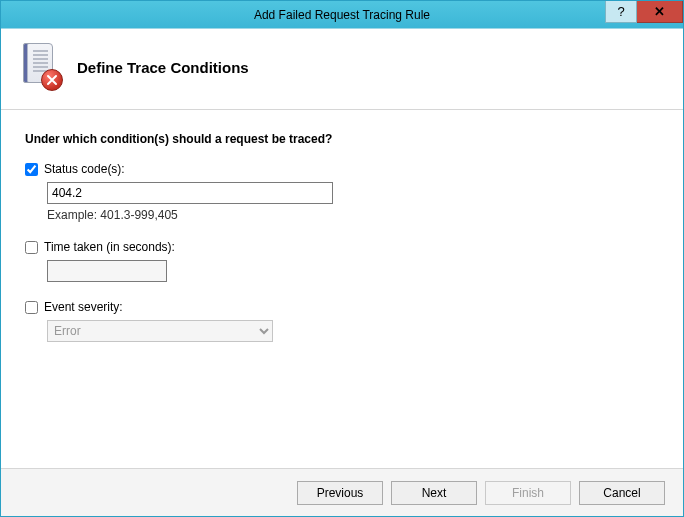 This screenshot has height=517, width=684. What do you see at coordinates (434, 493) in the screenshot?
I see `next-button: Next` at bounding box center [434, 493].